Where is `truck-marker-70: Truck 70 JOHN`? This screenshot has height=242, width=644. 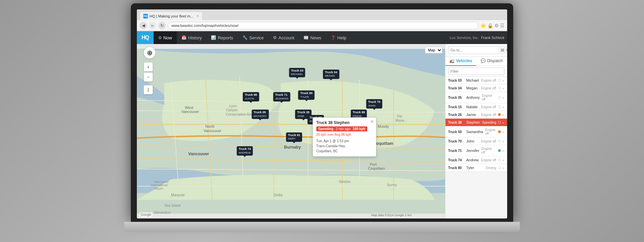
truck-marker-70: Truck 70 JOHN is located at coordinates (374, 104).